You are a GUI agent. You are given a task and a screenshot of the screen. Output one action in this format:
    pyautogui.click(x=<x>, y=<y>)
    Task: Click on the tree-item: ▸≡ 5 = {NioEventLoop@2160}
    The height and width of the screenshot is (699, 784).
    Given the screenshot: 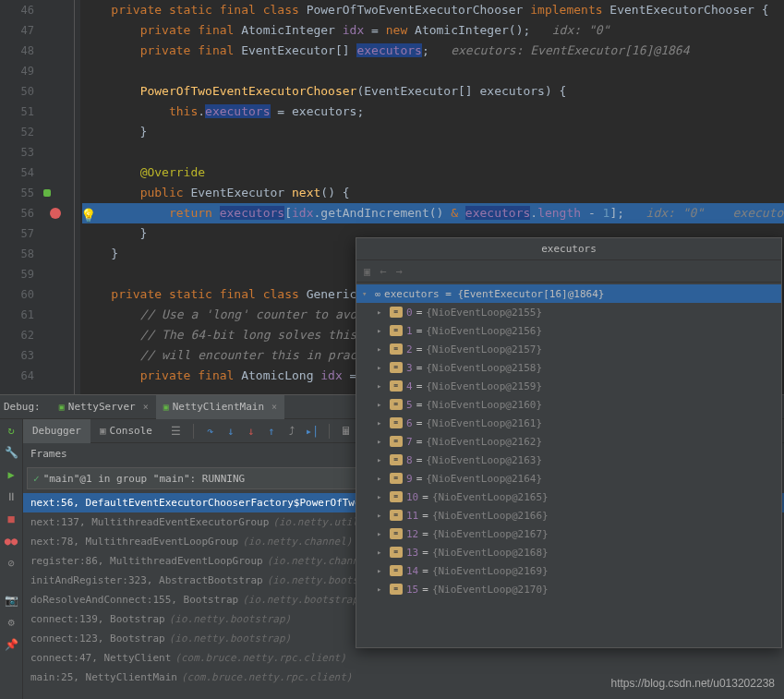 What is the action you would take?
    pyautogui.click(x=569, y=404)
    